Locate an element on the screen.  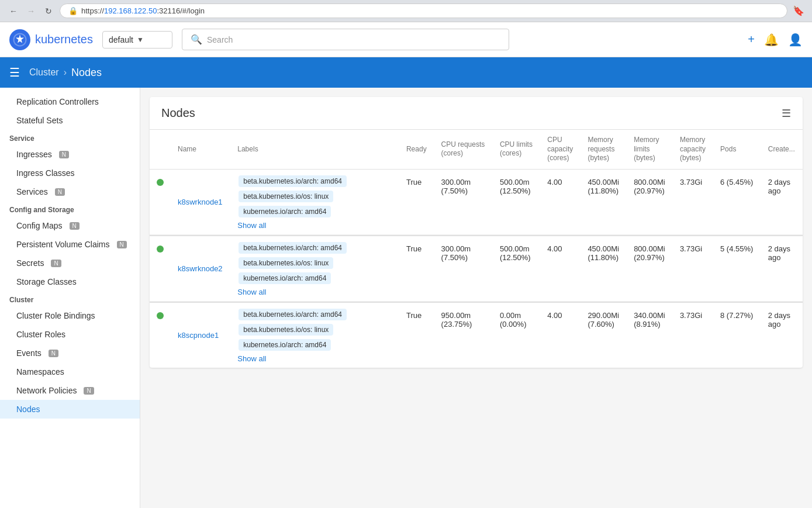
sidebar-item-replication-controllers: Replication Controllers is located at coordinates (70, 102).